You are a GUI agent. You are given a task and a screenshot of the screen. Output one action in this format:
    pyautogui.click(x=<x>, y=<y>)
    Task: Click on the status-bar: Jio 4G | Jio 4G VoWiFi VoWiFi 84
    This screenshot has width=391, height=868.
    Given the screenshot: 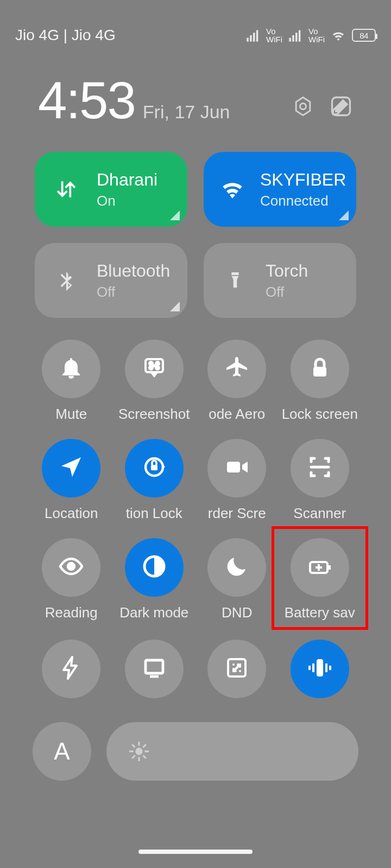 What is the action you would take?
    pyautogui.click(x=195, y=35)
    